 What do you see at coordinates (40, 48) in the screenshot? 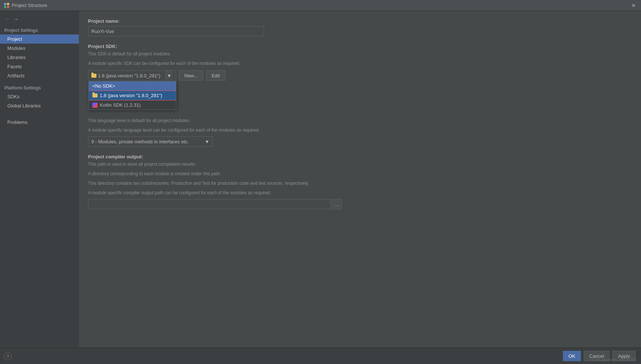
I see `sidebar-item-modules: Modules` at bounding box center [40, 48].